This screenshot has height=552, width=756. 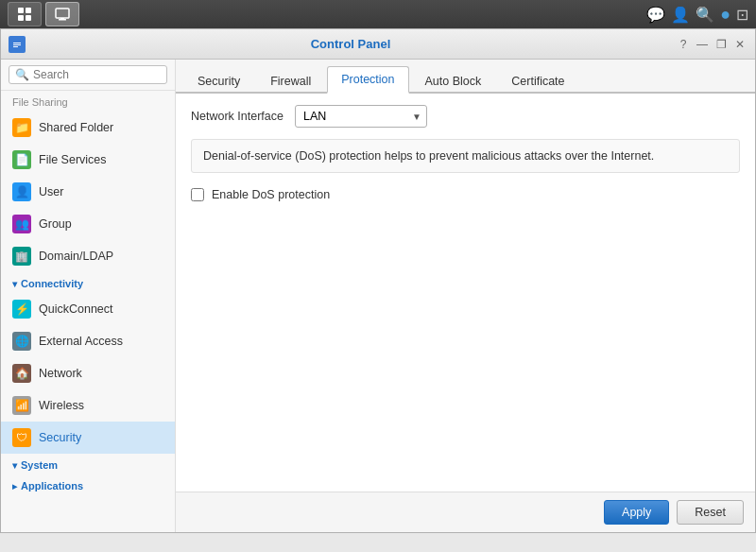 What do you see at coordinates (743, 15) in the screenshot?
I see `layout-icon: ⊡` at bounding box center [743, 15].